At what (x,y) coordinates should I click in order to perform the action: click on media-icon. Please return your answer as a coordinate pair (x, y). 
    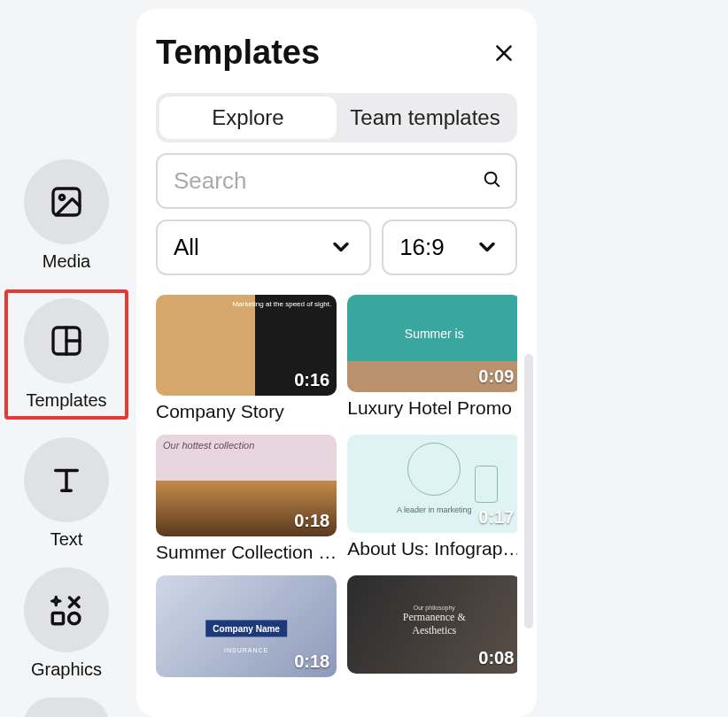
    Looking at the image, I should click on (66, 202).